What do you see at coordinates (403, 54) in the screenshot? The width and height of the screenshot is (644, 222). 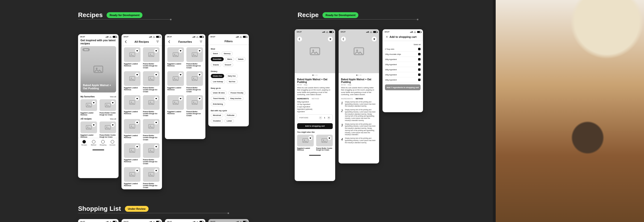 I see `cart-item: 150g chocolate chips` at bounding box center [403, 54].